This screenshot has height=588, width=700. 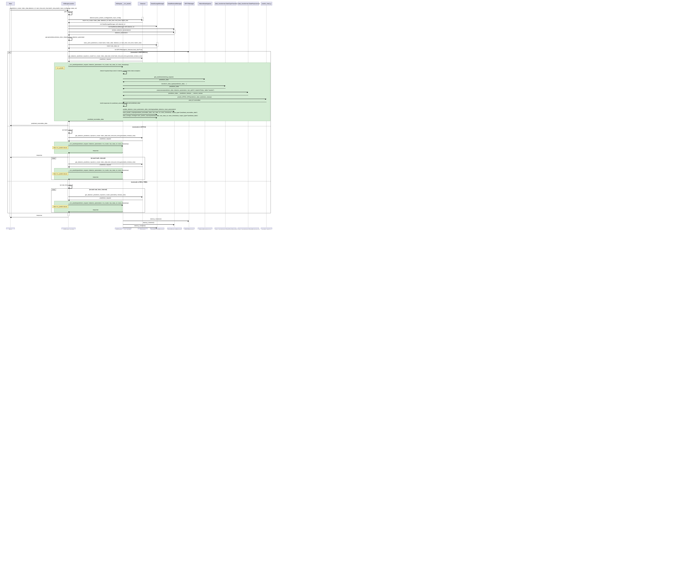 I want to click on message-label: update_detector_input_parameters_after_t…, so click(x=149, y=109).